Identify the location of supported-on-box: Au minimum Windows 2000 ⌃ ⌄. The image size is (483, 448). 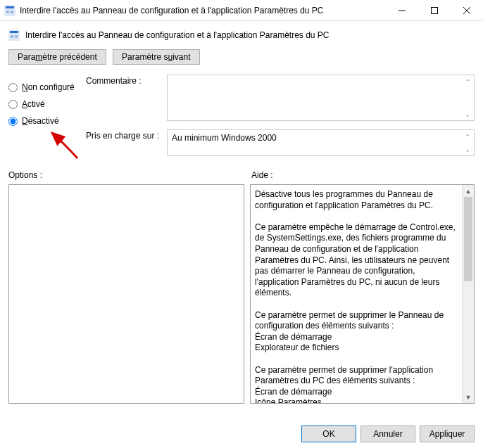
(321, 143).